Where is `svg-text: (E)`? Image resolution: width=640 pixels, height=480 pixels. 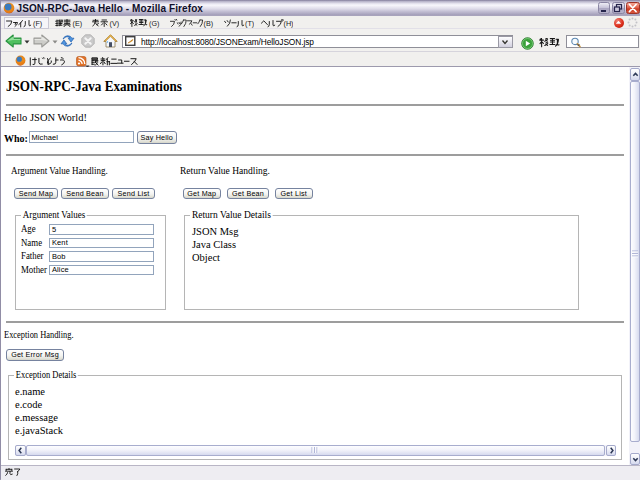
svg-text: (E) is located at coordinates (78, 24).